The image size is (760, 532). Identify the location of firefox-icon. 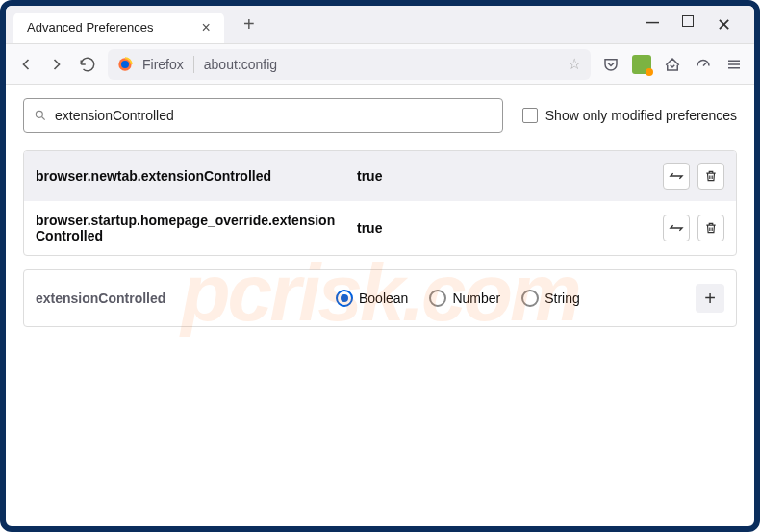
(125, 64).